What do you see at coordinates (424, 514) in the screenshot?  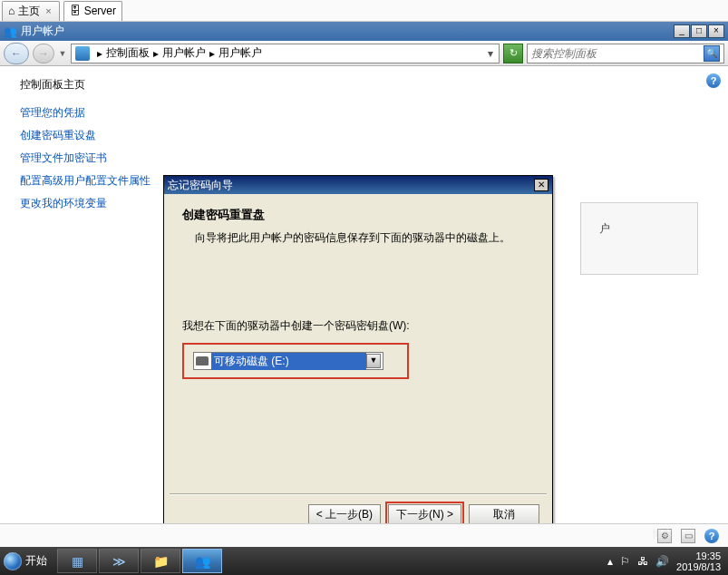 I see `next-button: 下一步(N) >` at bounding box center [424, 514].